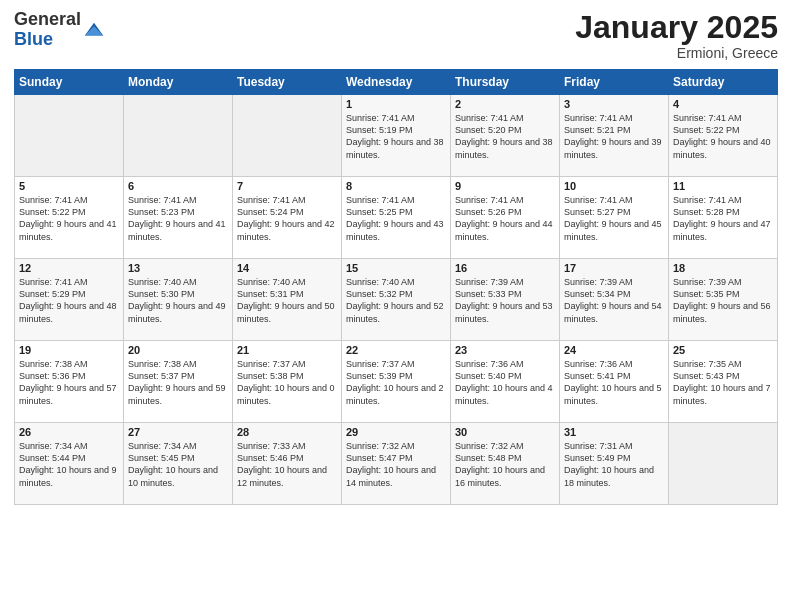 The width and height of the screenshot is (792, 612). I want to click on day-info: Sunrise: 7:36 AM Sunset: 5:41 PM Dayligh…, so click(614, 382).